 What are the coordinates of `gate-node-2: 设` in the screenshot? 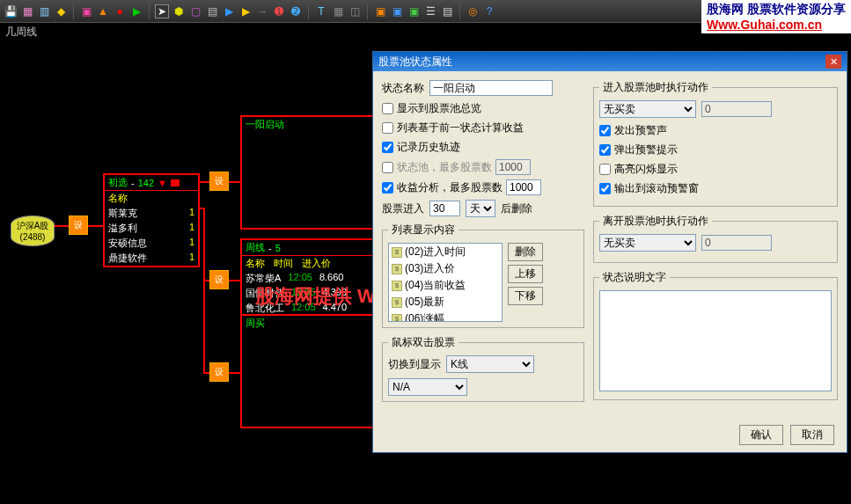 It's located at (219, 181).